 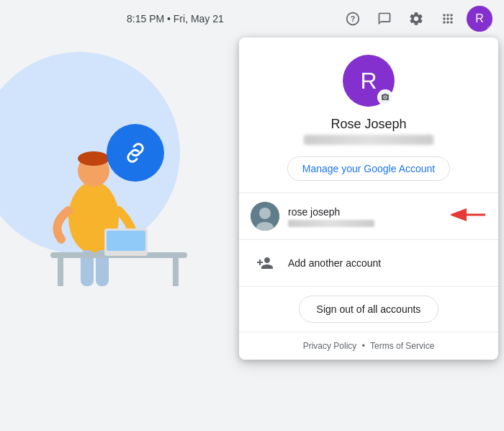 What do you see at coordinates (135, 153) in the screenshot?
I see `chain-link-icon` at bounding box center [135, 153].